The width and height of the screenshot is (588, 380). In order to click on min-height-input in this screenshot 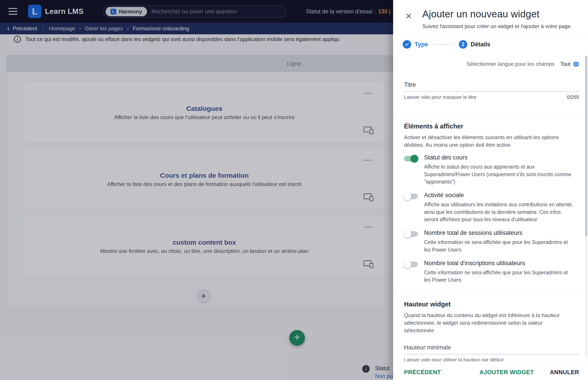, I will do `click(491, 349)`.